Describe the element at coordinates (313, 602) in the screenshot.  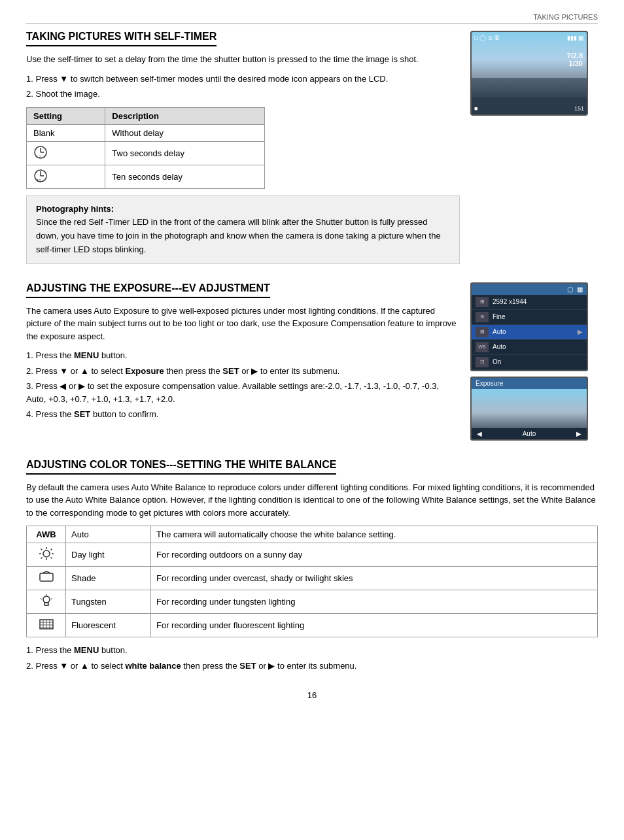
I see `wb-row-tungsten: Tungsten For recording under tungsten li…` at that location.